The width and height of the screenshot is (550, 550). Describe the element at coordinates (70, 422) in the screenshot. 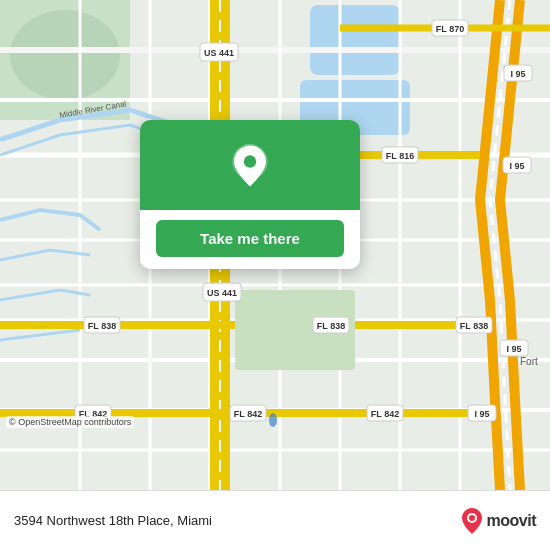

I see `osm-attribution: © OpenStreetMap contributors` at that location.